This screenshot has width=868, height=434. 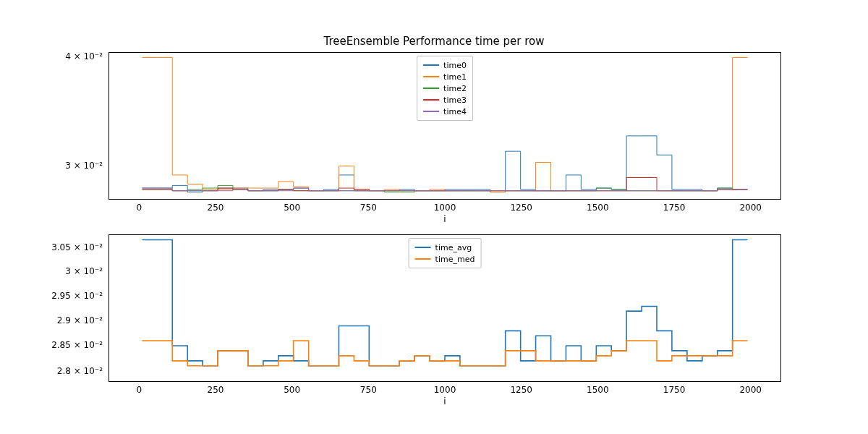 I want to click on ytick-label: 2.9 × 10⁻², so click(x=51, y=320).